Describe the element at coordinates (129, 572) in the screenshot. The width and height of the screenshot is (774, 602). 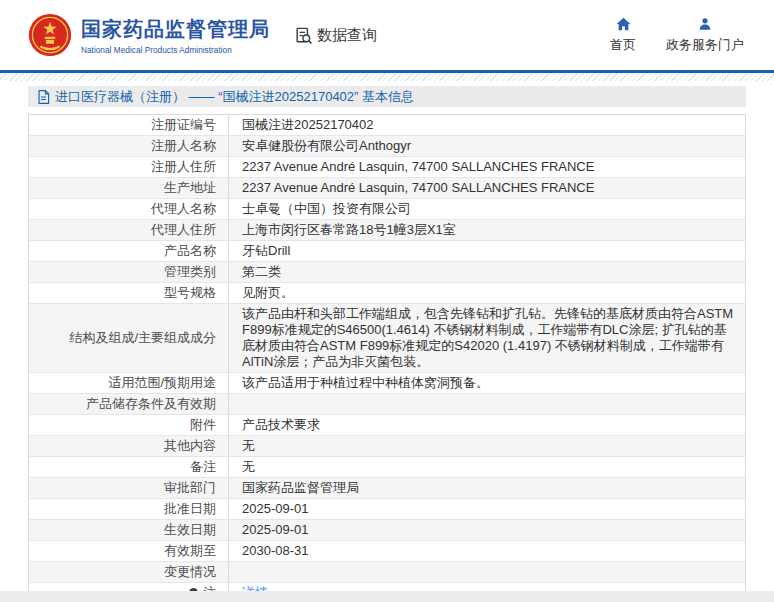
I see `row-label: 变更情况` at that location.